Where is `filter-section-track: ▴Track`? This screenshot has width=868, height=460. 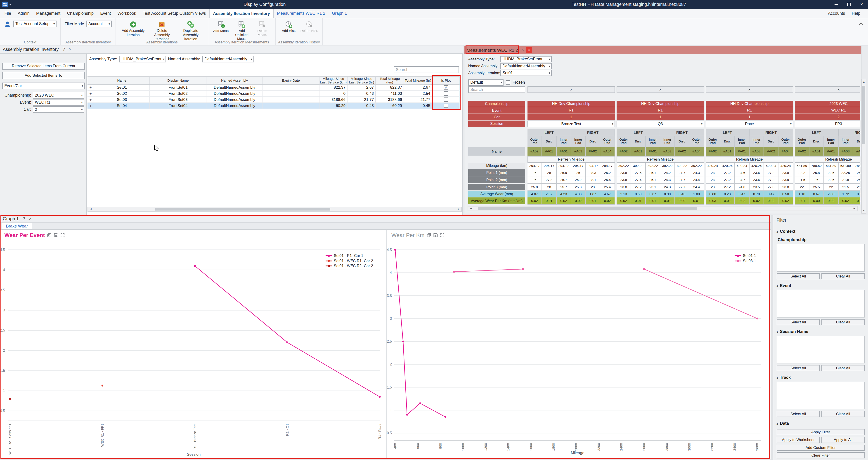
filter-section-track: ▴Track is located at coordinates (821, 377).